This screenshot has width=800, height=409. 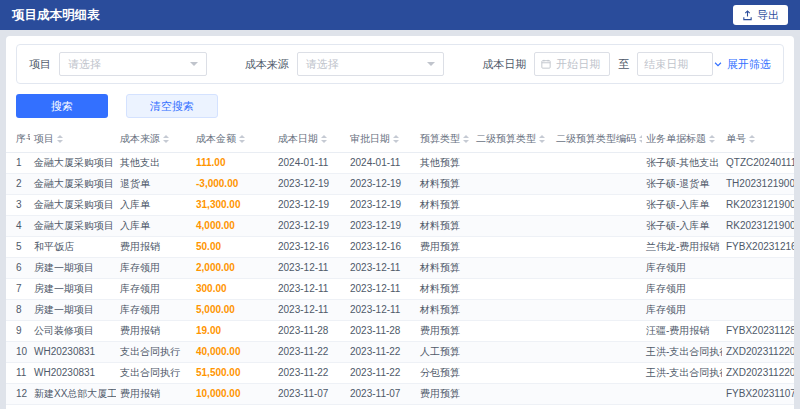 What do you see at coordinates (18, 139) in the screenshot?
I see `column-header: 序号` at bounding box center [18, 139].